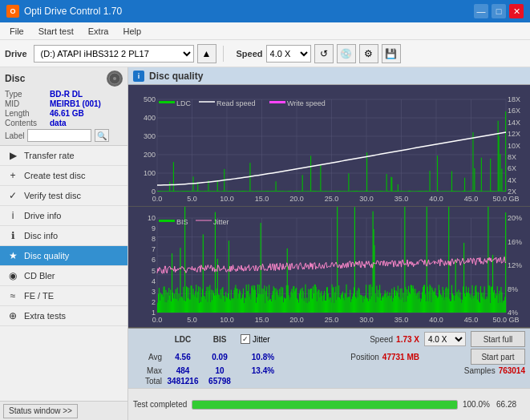 This screenshot has width=530, height=420. Describe the element at coordinates (75, 104) in the screenshot. I see `mid-val: MEIRB1 (001)` at that location.